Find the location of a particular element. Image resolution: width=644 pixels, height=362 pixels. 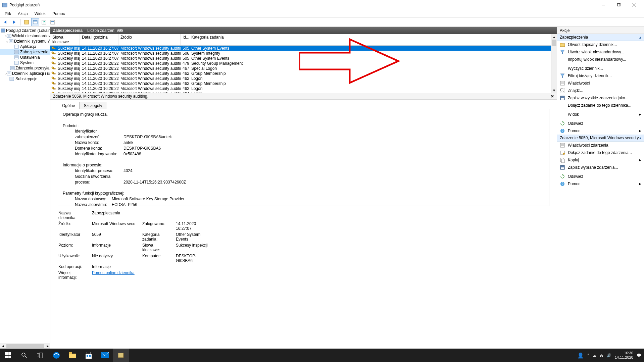

system-tray: 👤 ˄ ☁ 🖧 🔊 16:30 14.11.2020 💬 is located at coordinates (611, 355).